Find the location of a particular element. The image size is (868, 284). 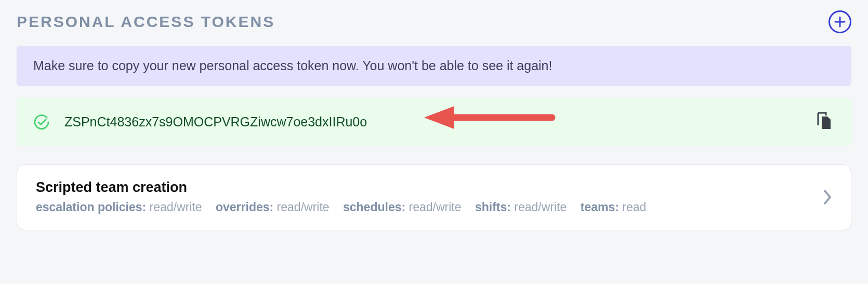

copy-warning-banner: Make sure to copy your new personal acce… is located at coordinates (434, 66).